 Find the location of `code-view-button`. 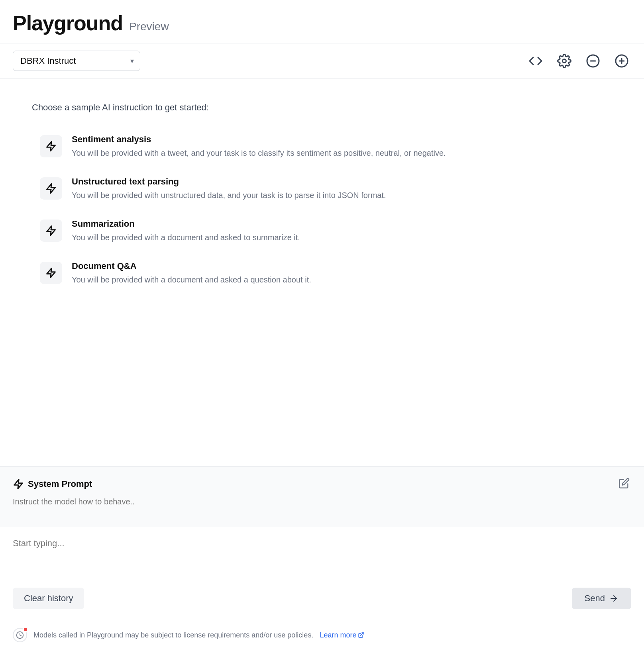

code-view-button is located at coordinates (536, 61).